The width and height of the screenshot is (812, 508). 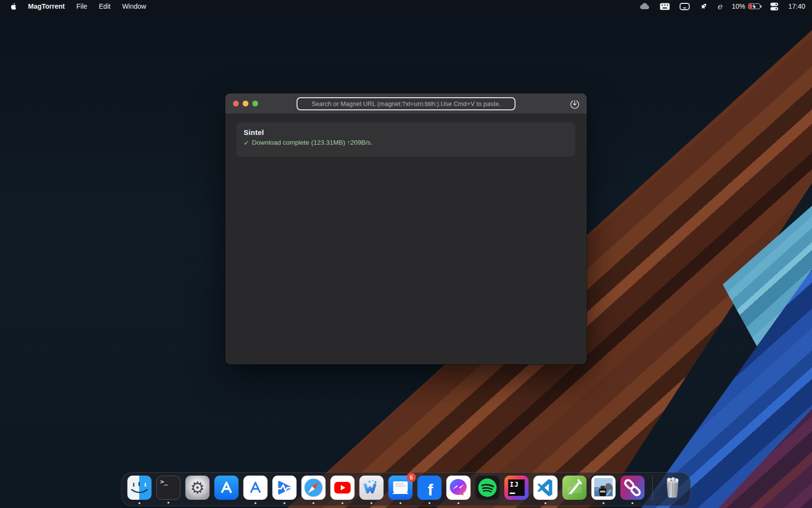 I want to click on dock-messenger-icon, so click(x=459, y=488).